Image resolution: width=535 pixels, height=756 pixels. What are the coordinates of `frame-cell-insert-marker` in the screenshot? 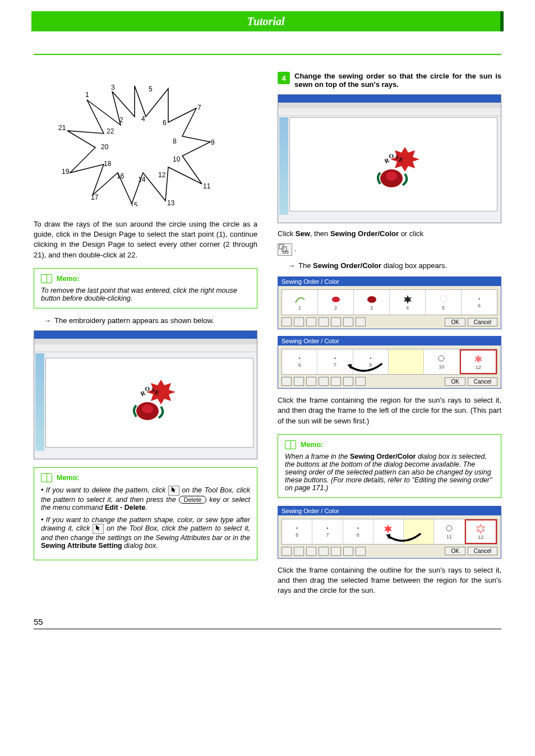 It's located at (406, 362).